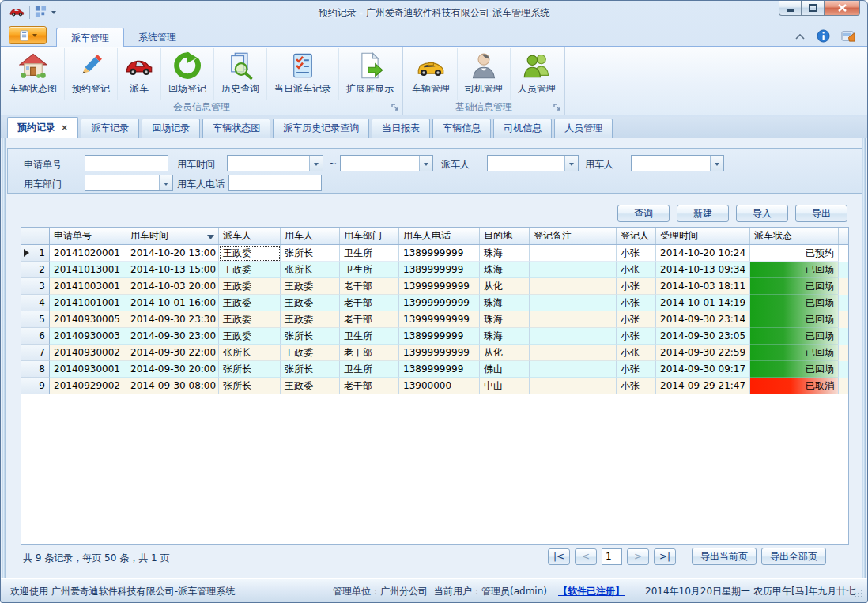 This screenshot has width=868, height=603. Describe the element at coordinates (90, 38) in the screenshot. I see `ribbon-tab: 派车管理` at that location.